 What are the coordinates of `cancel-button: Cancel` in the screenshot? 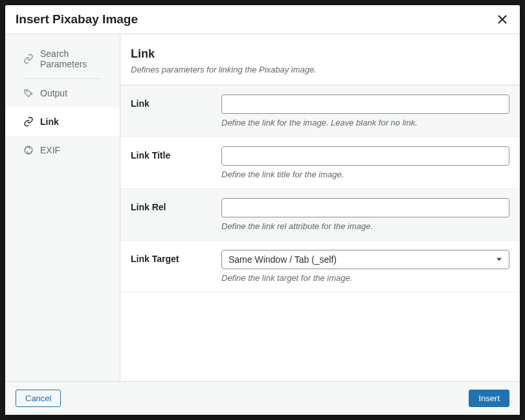 It's located at (38, 399).